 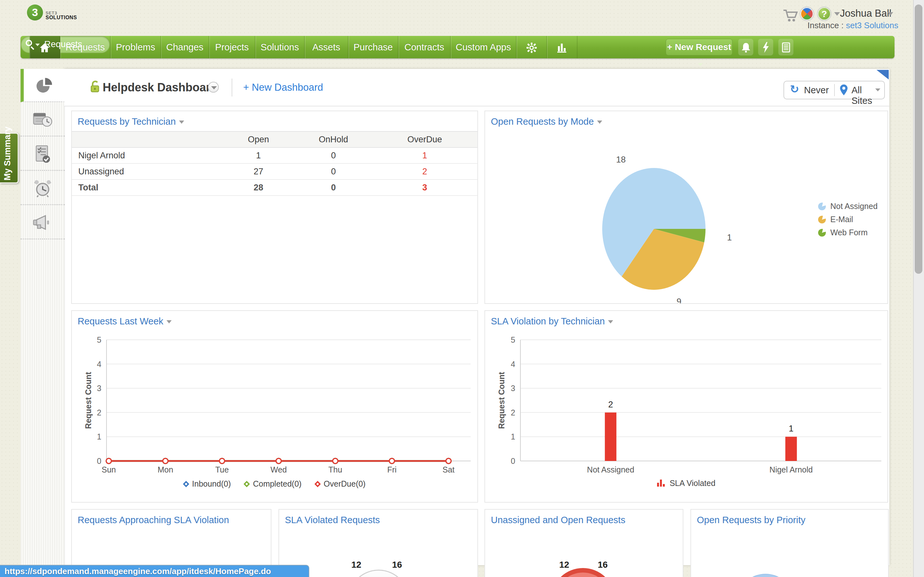 I want to click on search-input, so click(x=75, y=44).